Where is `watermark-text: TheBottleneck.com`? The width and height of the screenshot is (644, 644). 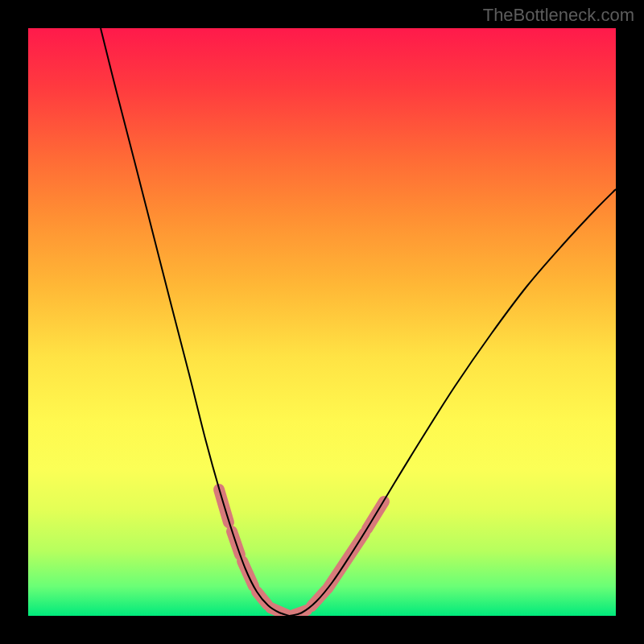 watermark-text: TheBottleneck.com is located at coordinates (559, 15).